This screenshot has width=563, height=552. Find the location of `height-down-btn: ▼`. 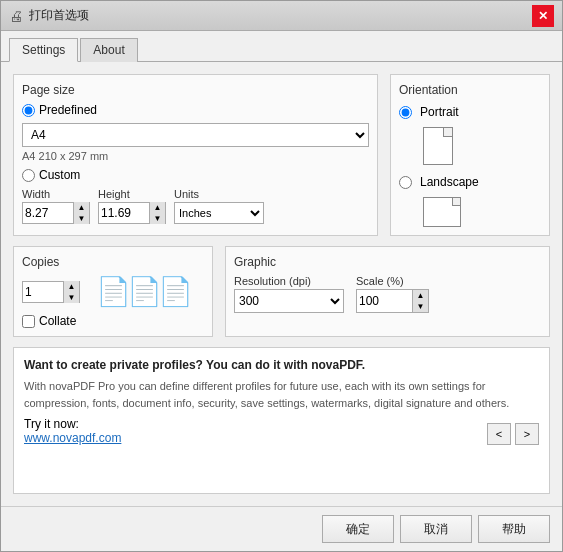

height-down-btn: ▼ is located at coordinates (157, 218).